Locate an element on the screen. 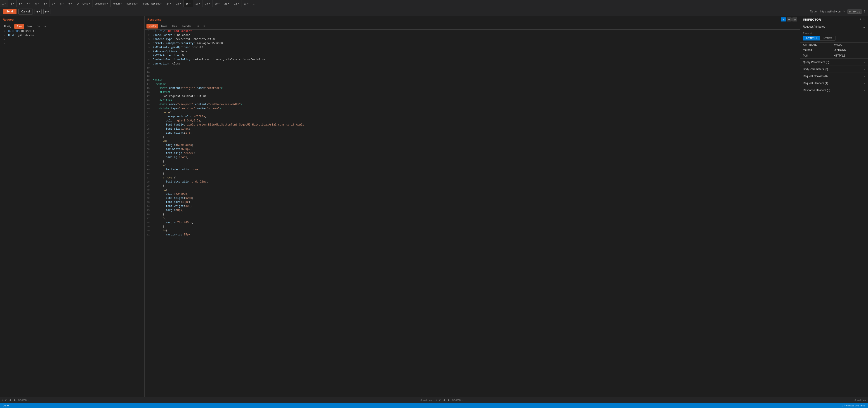 This screenshot has height=408, width=868. view-toggle: ⊞ ☰ ⊟ is located at coordinates (789, 20).